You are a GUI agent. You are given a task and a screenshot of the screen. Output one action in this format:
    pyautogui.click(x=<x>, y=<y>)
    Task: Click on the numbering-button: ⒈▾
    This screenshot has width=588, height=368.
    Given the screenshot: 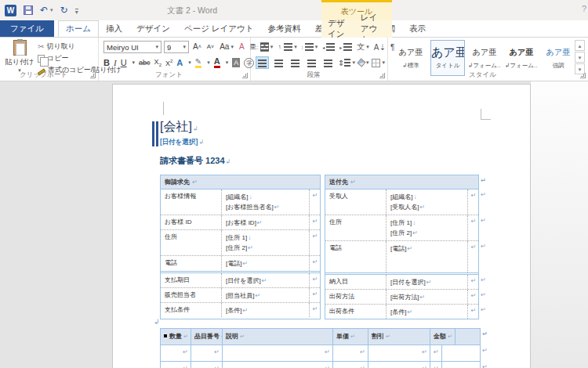 What is the action you would take?
    pyautogui.click(x=287, y=47)
    